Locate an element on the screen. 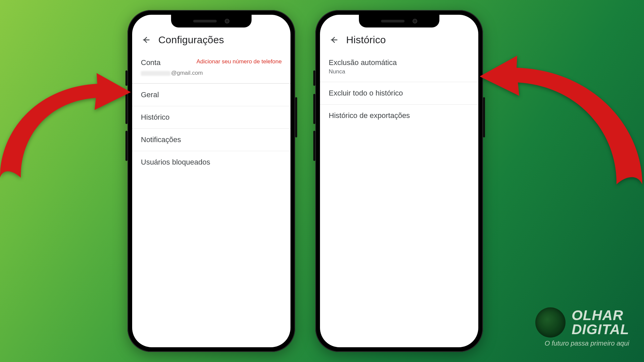  history-list: Exclusão automática Nunca Excluir todo o… is located at coordinates (399, 89).